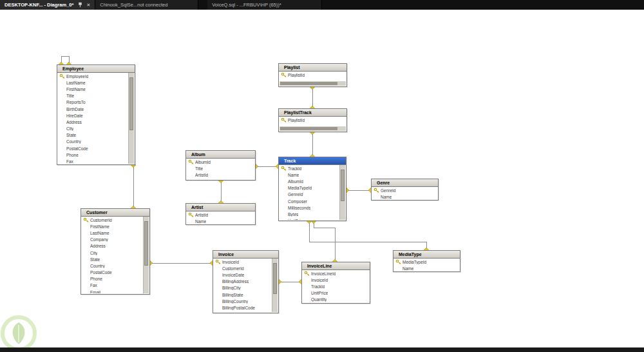 This screenshot has height=352, width=644. I want to click on column-row: Composer, so click(309, 201).